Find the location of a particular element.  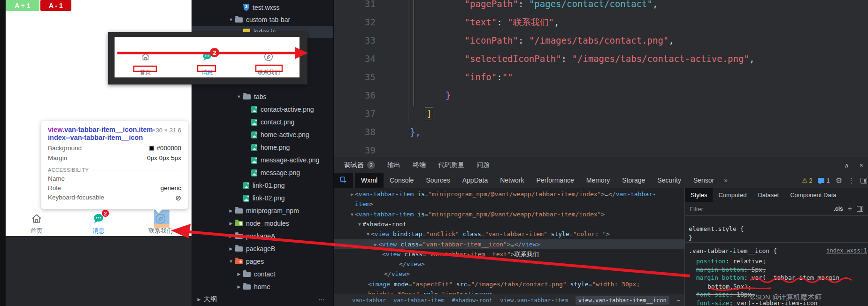

tree-item-node_modules: ▶node_modules is located at coordinates (262, 223).